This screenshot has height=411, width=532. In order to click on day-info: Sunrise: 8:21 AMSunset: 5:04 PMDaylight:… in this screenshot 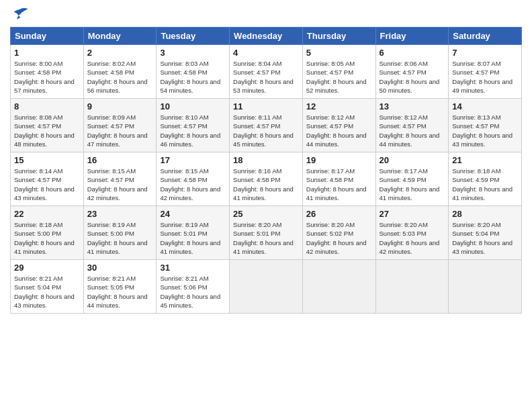, I will do `click(47, 291)`.